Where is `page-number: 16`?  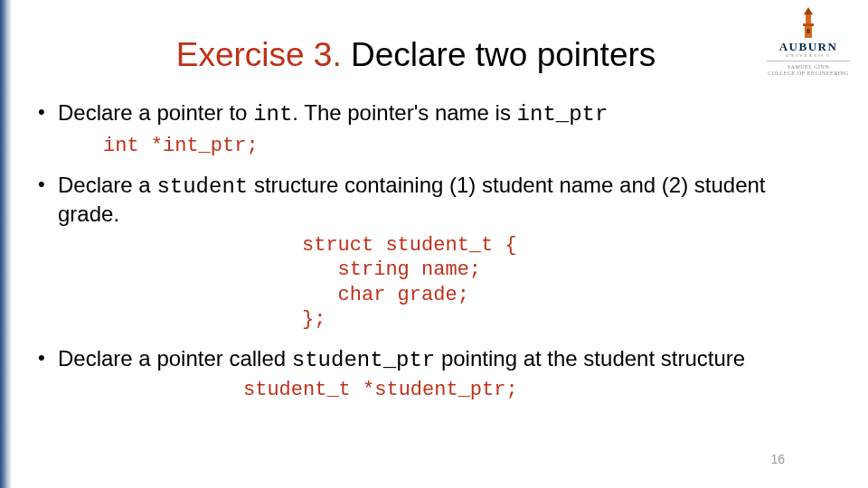
page-number: 16 is located at coordinates (778, 459).